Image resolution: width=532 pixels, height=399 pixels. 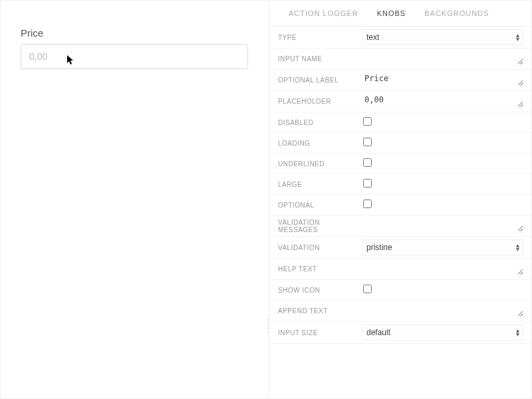 What do you see at coordinates (315, 59) in the screenshot?
I see `knob-label: INPUT NAME` at bounding box center [315, 59].